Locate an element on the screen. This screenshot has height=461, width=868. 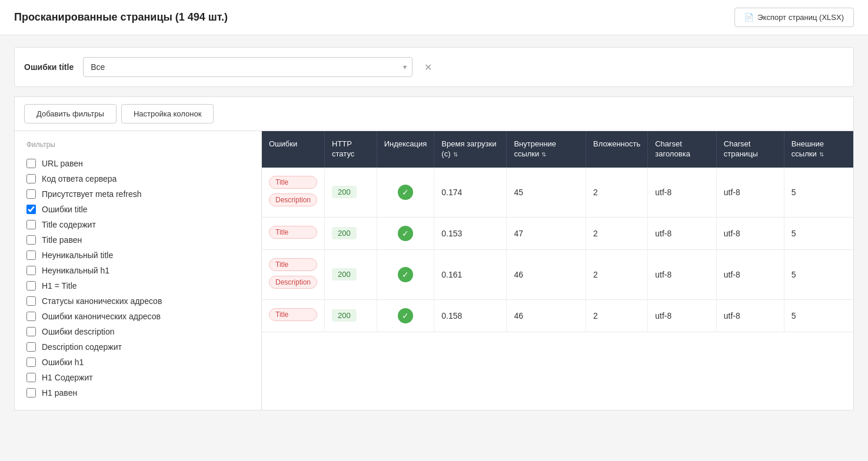
filter-item-url-equals: URL равен is located at coordinates (138, 163).